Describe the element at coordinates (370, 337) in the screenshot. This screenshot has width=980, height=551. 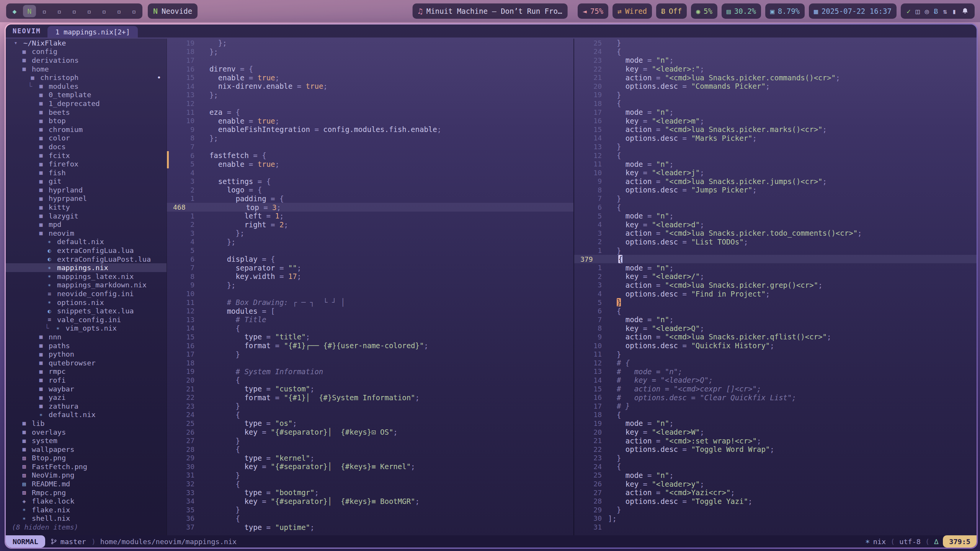
I see `code-line: 15 type = "title";` at that location.